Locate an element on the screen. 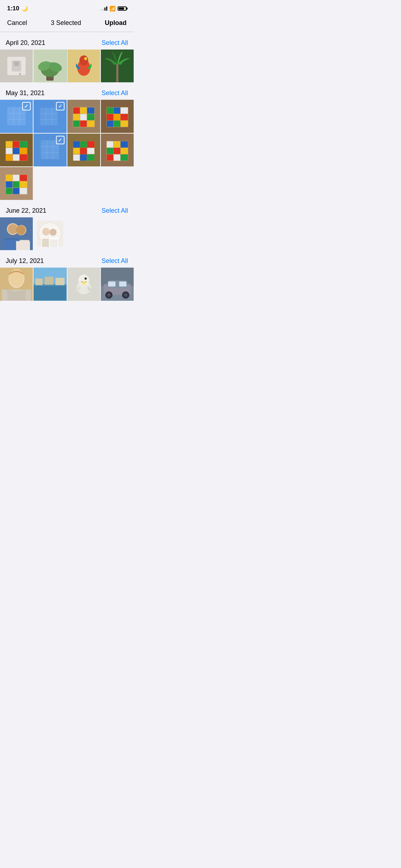 The height and width of the screenshot is (868, 401). photo-bg-bird-art is located at coordinates (84, 66).